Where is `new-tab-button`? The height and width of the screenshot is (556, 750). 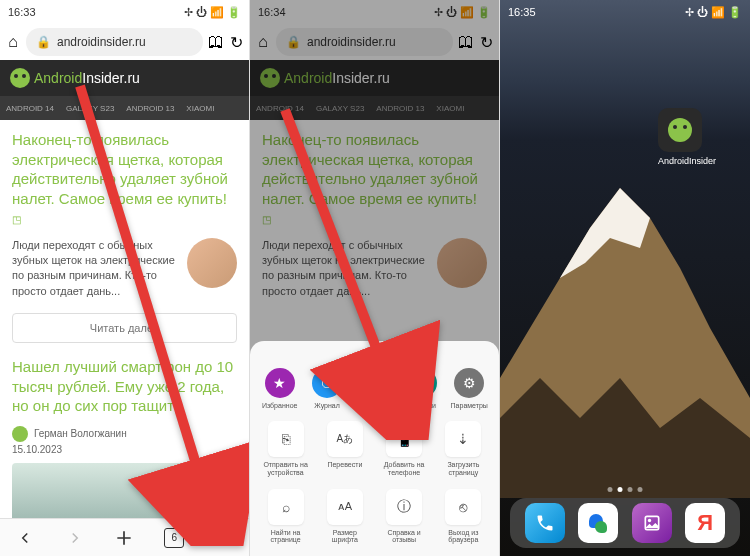
new-tab-button is located at coordinates (124, 538).